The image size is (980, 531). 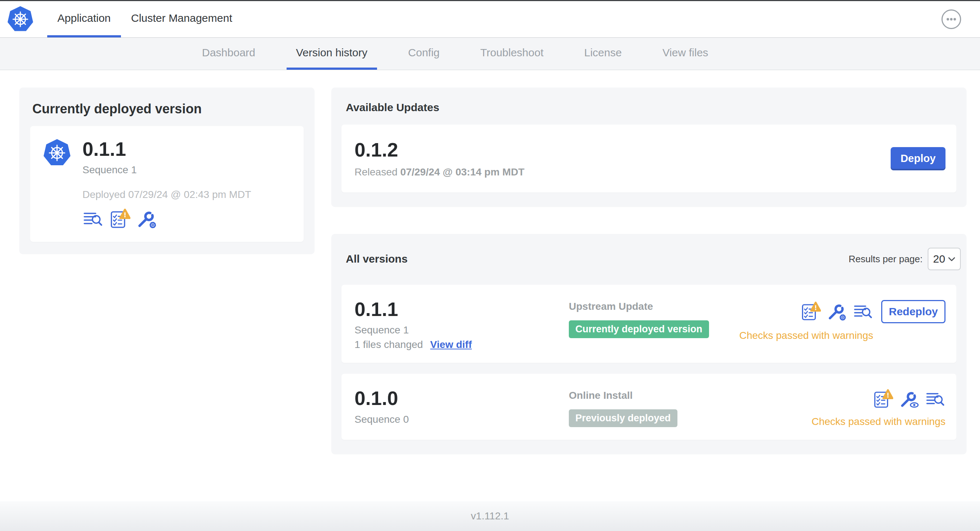 I want to click on tab-dashboard-label: Dashboard, so click(x=229, y=52).